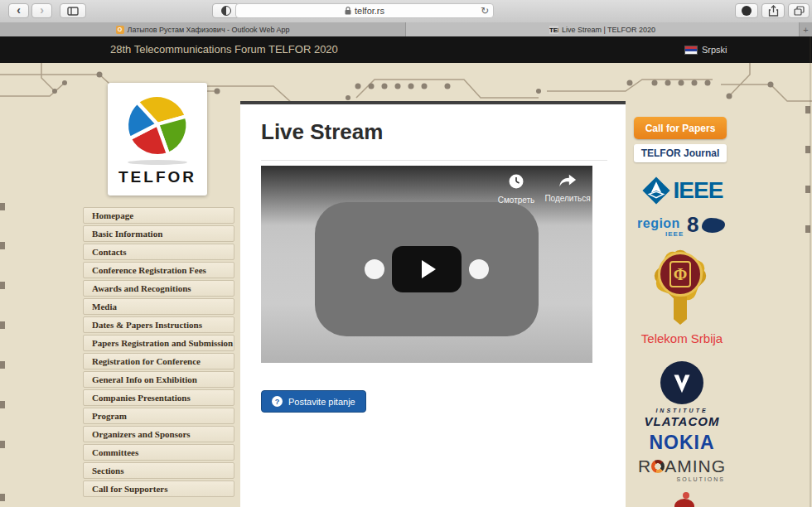 This screenshot has height=507, width=812. I want to click on nav-item-general-info-exhibition: General Info on Exhibition, so click(159, 379).